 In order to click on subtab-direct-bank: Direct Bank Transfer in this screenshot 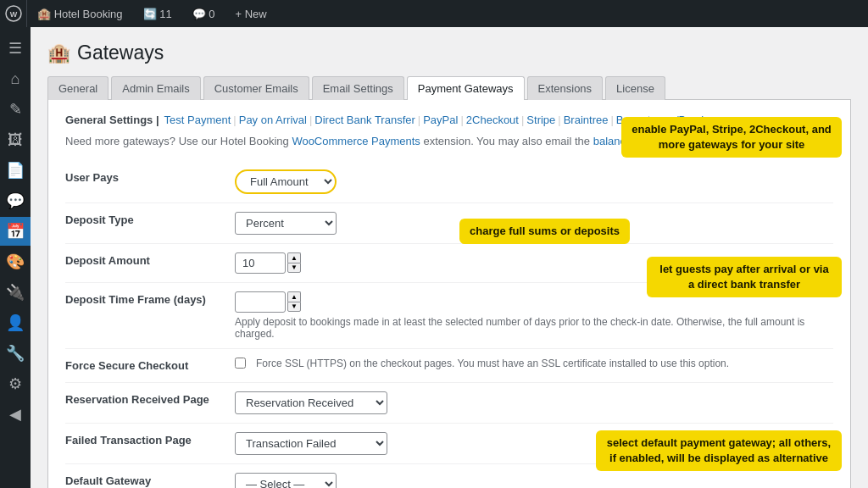, I will do `click(364, 120)`.